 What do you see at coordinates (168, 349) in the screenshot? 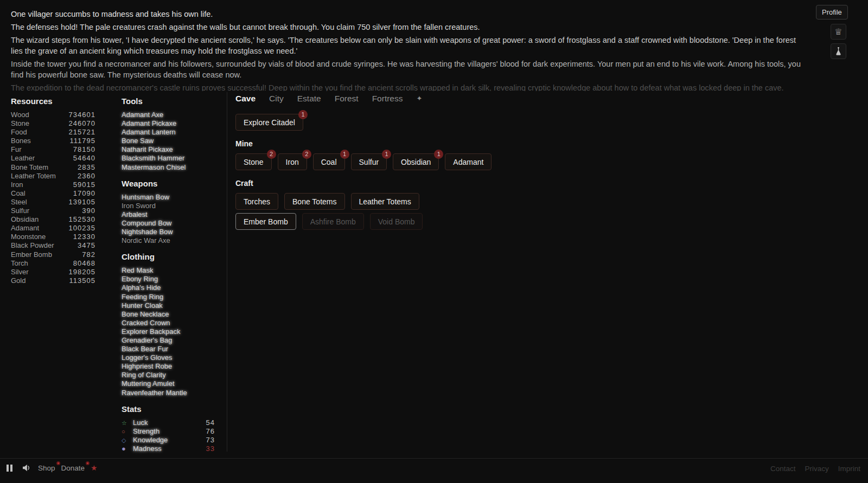
I see `inventory-item: Black Bear Fur` at bounding box center [168, 349].